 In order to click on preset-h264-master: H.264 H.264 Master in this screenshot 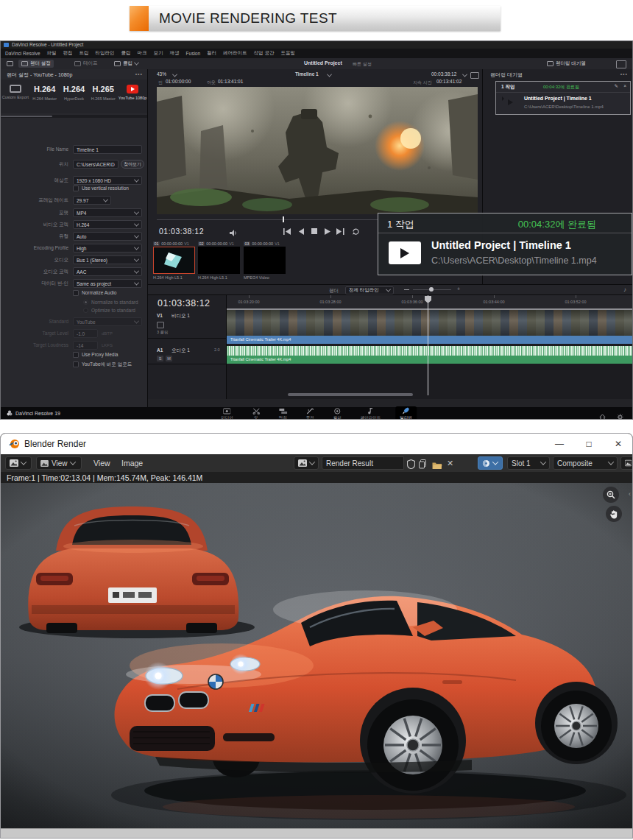, I will do `click(45, 93)`.